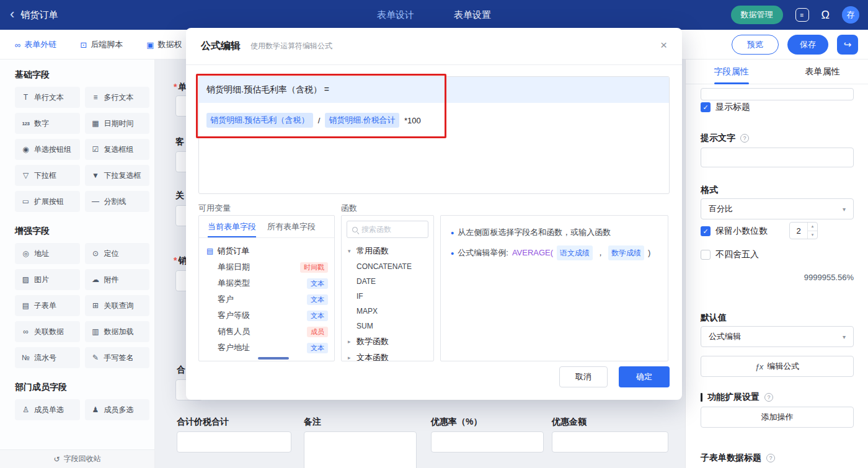  I want to click on field-btn-member-single: ♙成员单选, so click(47, 410).